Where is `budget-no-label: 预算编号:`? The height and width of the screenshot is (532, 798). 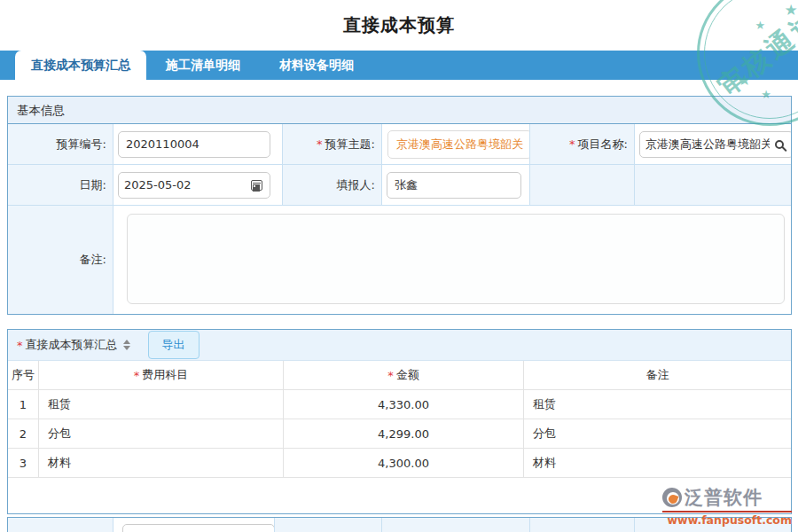 budget-no-label: 预算编号: is located at coordinates (60, 145).